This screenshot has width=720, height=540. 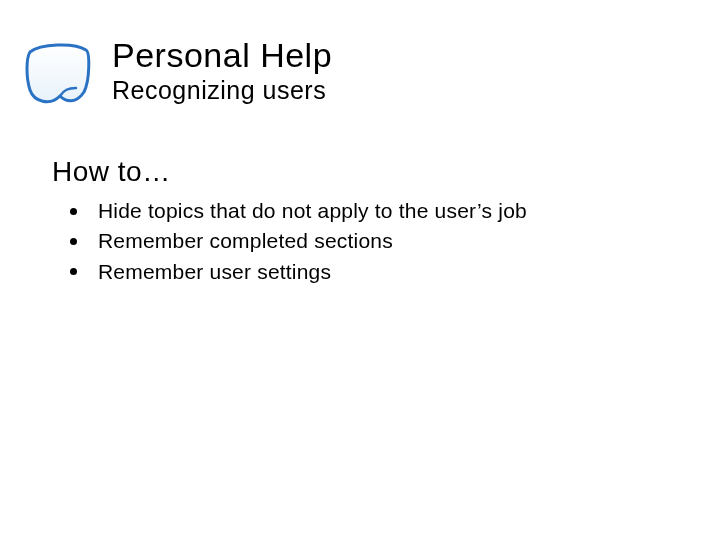 I want to click on page-subtitle: Recognizing users, so click(x=222, y=90).